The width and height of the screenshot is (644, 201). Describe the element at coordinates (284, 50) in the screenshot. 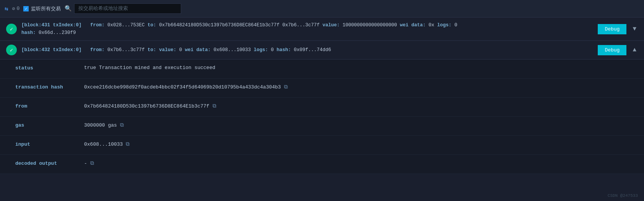

I see `tx2-hash-label: hash:` at that location.